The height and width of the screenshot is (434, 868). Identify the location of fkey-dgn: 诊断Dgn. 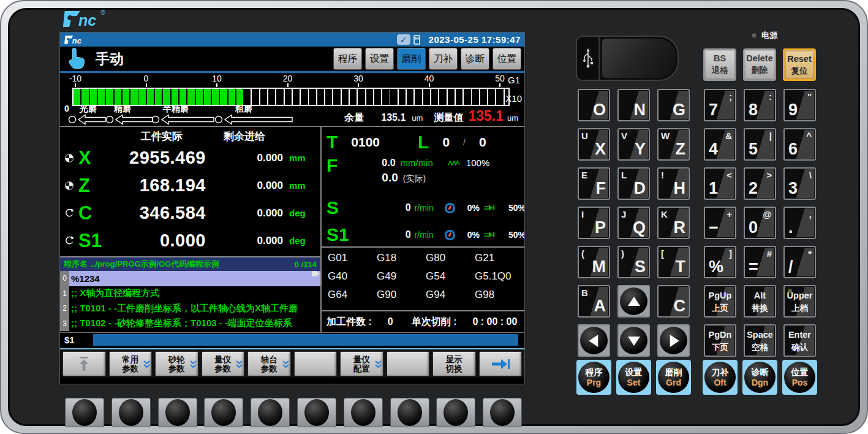
(760, 378).